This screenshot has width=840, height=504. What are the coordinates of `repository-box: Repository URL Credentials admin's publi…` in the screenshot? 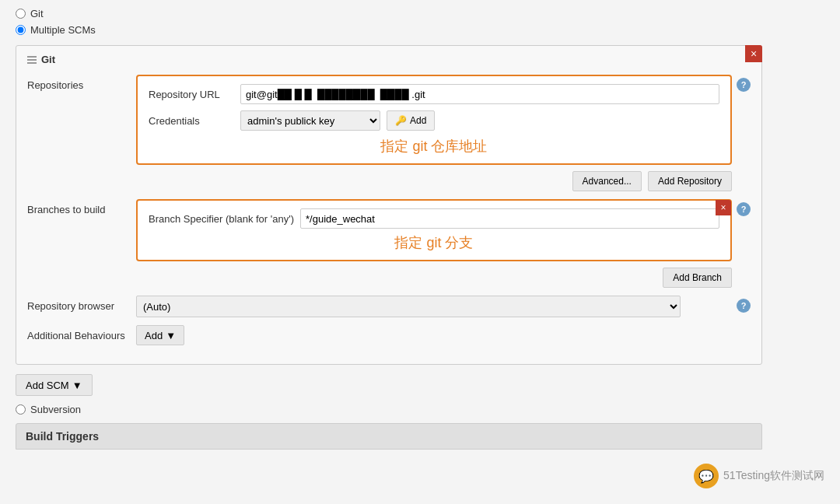 It's located at (434, 120).